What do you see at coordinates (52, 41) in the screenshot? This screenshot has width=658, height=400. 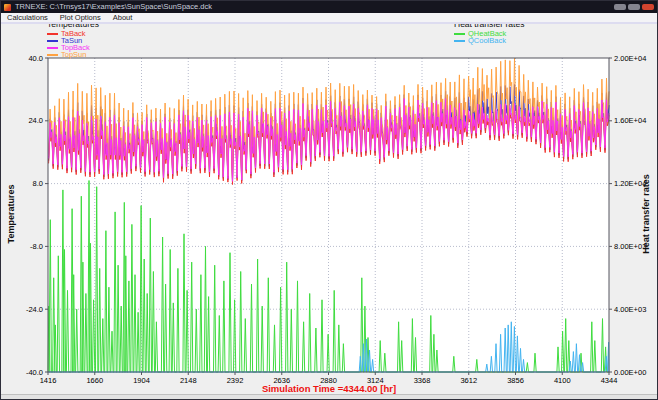 I see `legend-swatch-tasun` at bounding box center [52, 41].